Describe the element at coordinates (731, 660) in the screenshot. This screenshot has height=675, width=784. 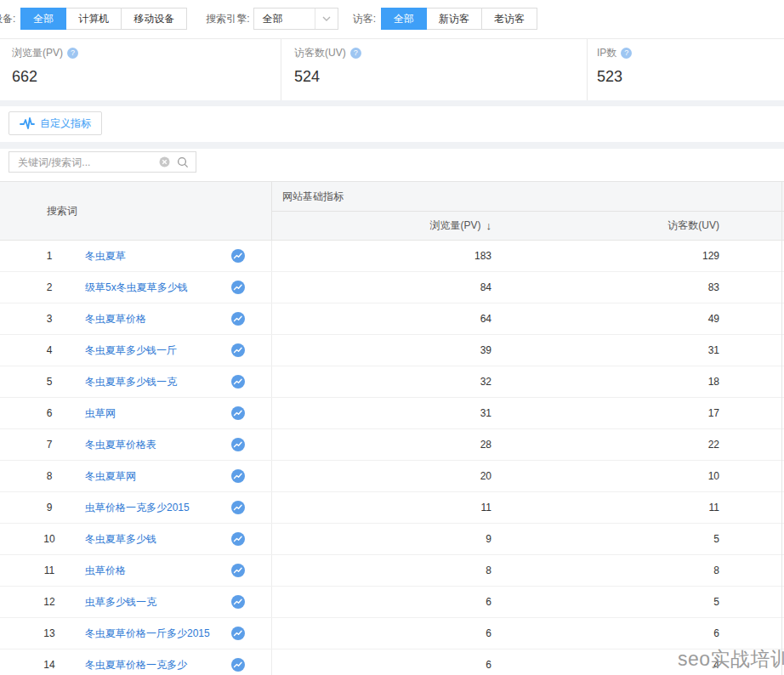
I see `watermark-text: seo实战培训` at that location.